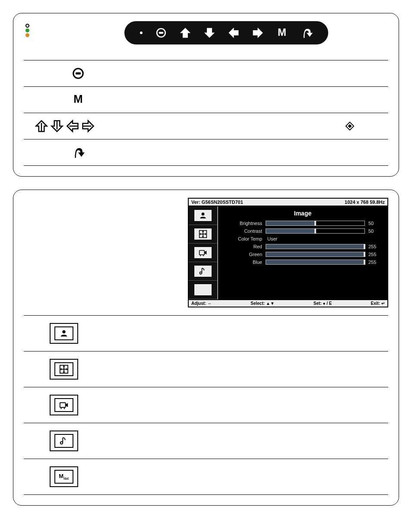  I want to click on osd-version: Ver: G56SN20SSTD701, so click(217, 202).